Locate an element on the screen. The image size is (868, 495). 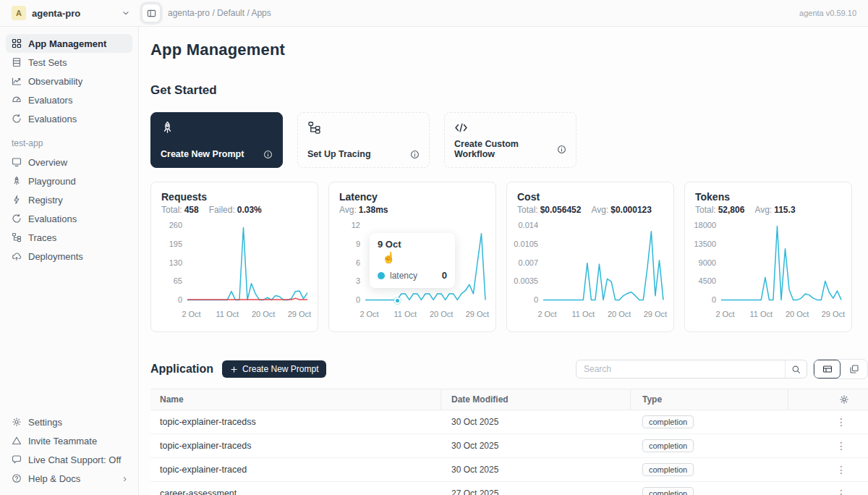
set-up-tracing-card: Set Up Tracing is located at coordinates (363, 140).